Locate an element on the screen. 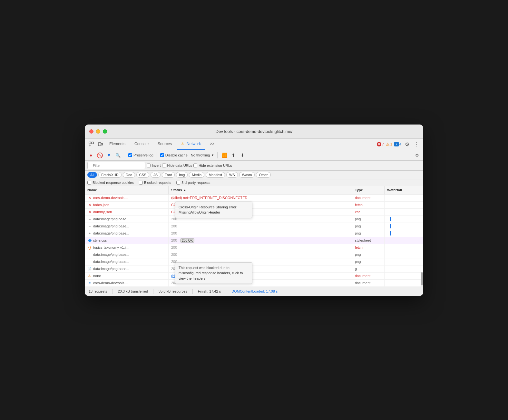 This screenshot has height=420, width=508. table-row: 📄 data:image/png;base... 200 This reques… is located at coordinates (254, 269).